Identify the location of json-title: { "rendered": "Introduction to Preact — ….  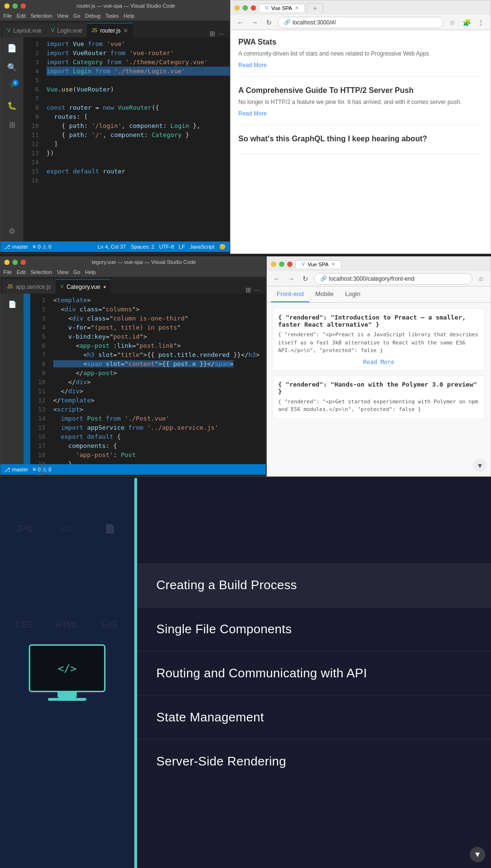
(379, 321).